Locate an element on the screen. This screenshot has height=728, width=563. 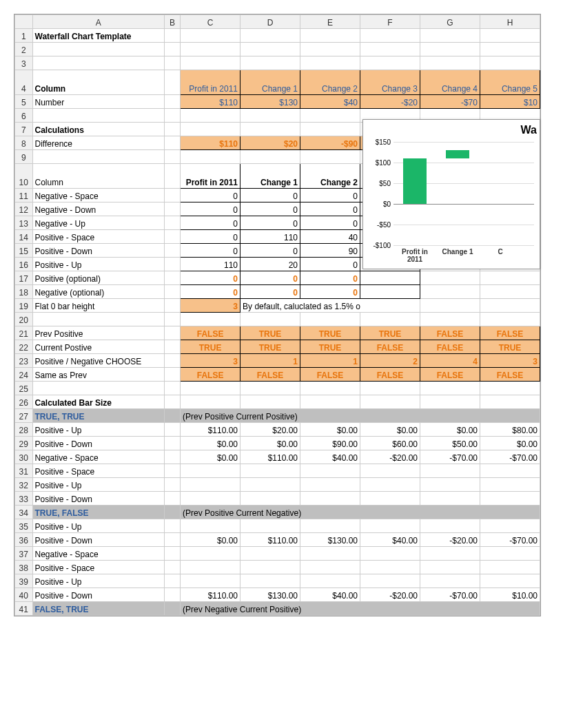
cell: 3 is located at coordinates (211, 306).